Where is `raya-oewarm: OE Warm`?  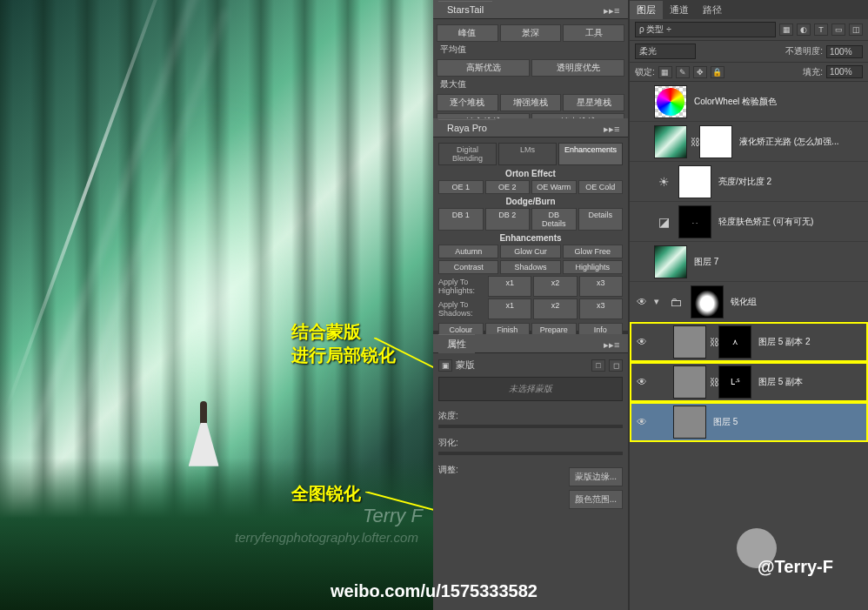
raya-oewarm: OE Warm is located at coordinates (554, 187).